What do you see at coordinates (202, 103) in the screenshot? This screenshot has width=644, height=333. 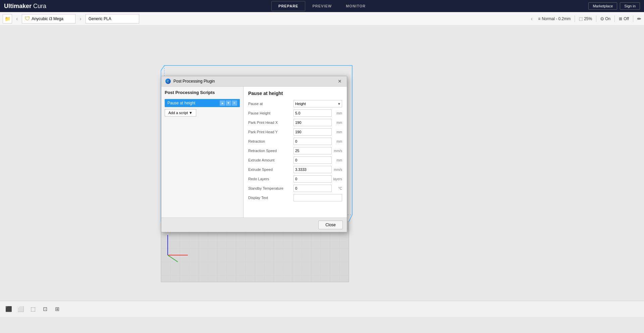 I see `script-item-pause-at-height: Pause at height ▲ ▼ ✕` at bounding box center [202, 103].